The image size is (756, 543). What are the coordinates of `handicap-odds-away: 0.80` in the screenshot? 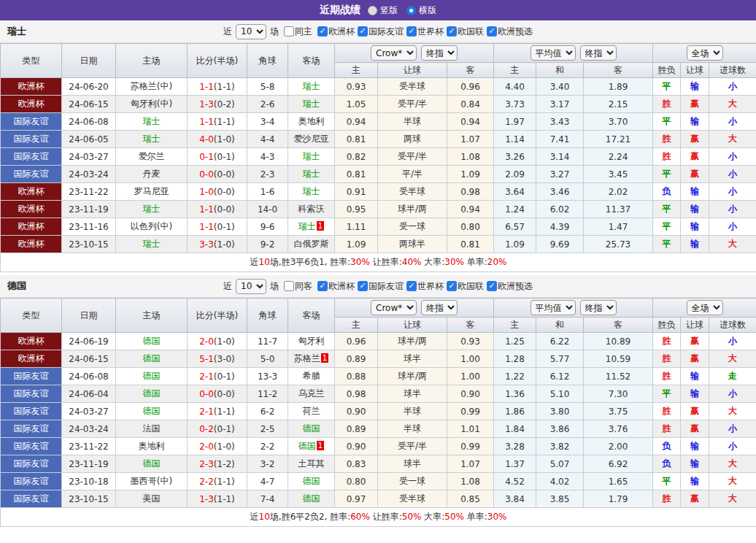 It's located at (471, 227).